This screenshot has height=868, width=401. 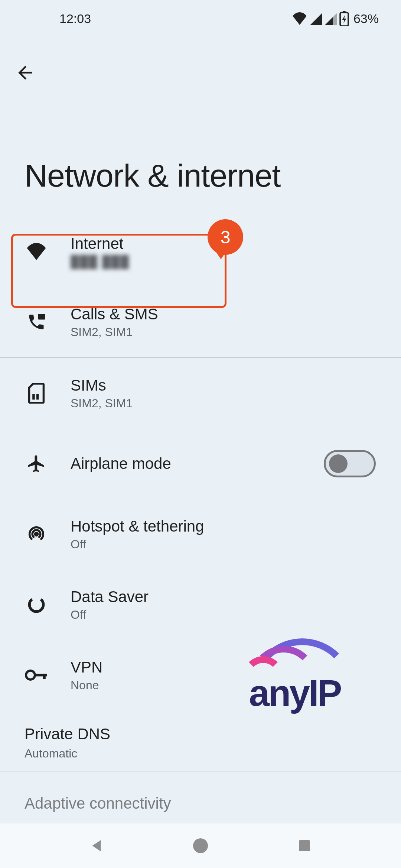 I want to click on item-title: Adaptive connectivity, so click(x=98, y=803).